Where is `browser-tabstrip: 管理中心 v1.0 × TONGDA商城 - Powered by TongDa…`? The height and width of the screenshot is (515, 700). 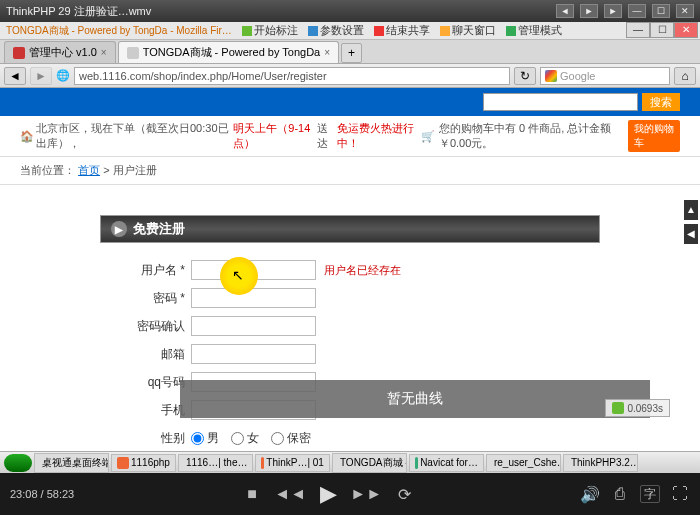 browser-tabstrip: 管理中心 v1.0 × TONGDA商城 - Powered by TongDa… is located at coordinates (350, 52).